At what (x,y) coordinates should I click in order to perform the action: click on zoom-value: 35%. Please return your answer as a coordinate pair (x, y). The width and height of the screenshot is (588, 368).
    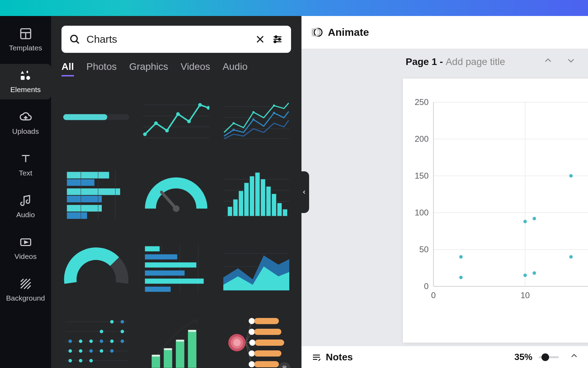
    Looking at the image, I should click on (523, 357).